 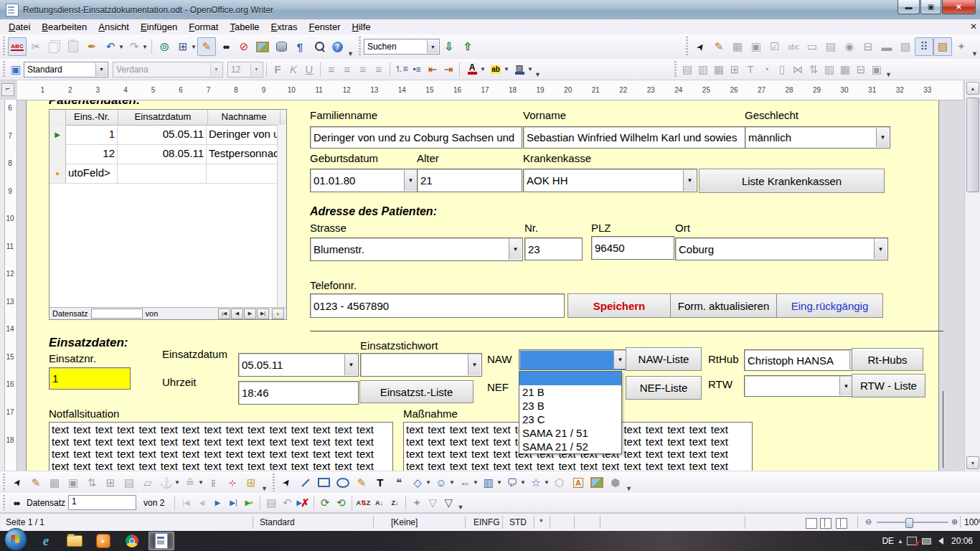 What do you see at coordinates (438, 306) in the screenshot?
I see `telefon-field: 0123 - 4567890` at bounding box center [438, 306].